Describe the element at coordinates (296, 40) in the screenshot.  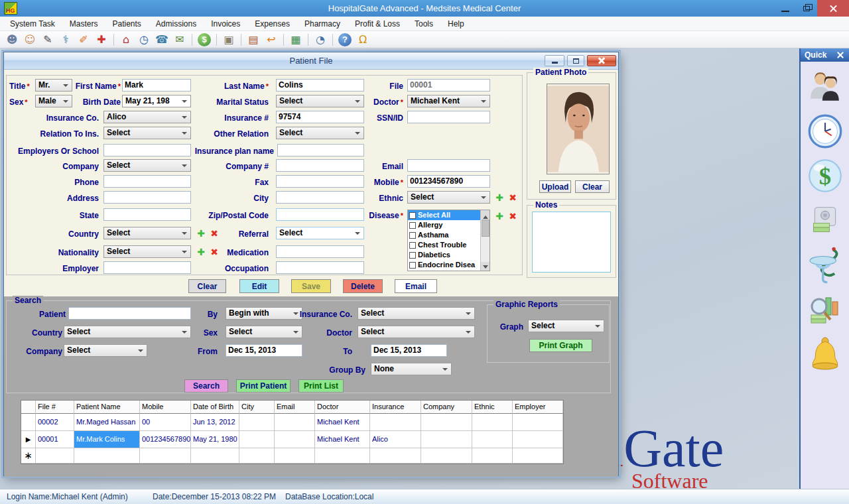
I see `report-icon: ▦` at that location.